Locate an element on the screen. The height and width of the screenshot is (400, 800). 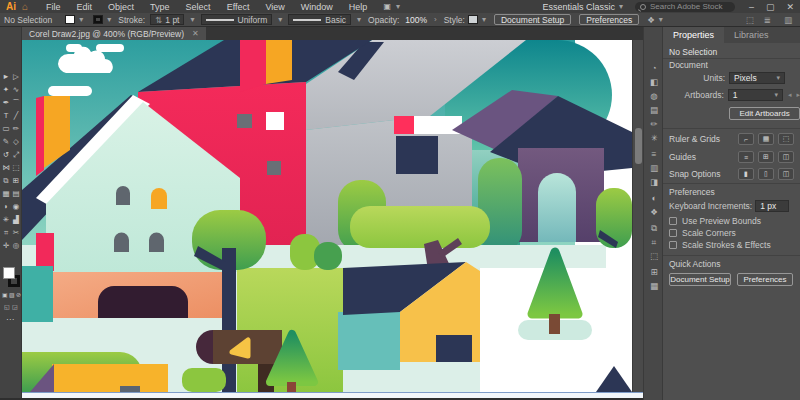
color-panel-icon: ◧ is located at coordinates (654, 82).